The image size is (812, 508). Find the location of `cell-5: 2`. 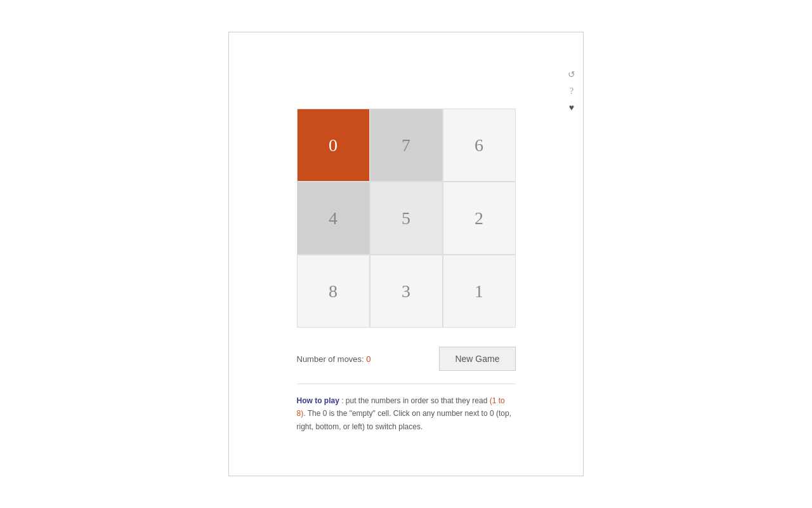

cell-5: 2 is located at coordinates (480, 218).